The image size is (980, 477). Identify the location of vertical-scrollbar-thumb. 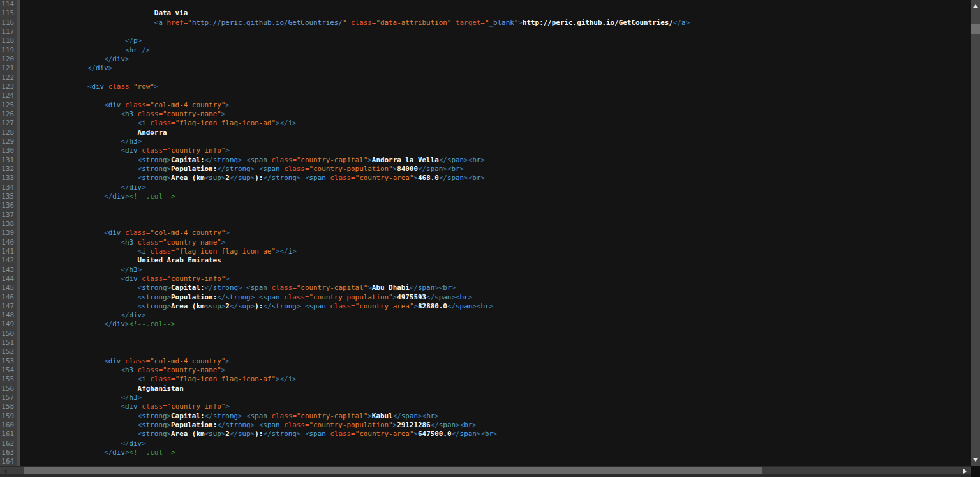
(976, 29).